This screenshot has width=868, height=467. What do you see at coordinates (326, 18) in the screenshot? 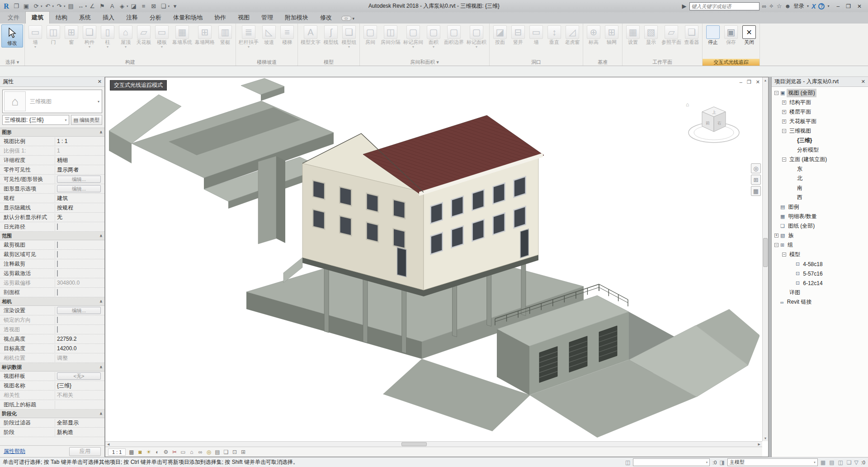
I see `tab-修改: 修改` at bounding box center [326, 18].